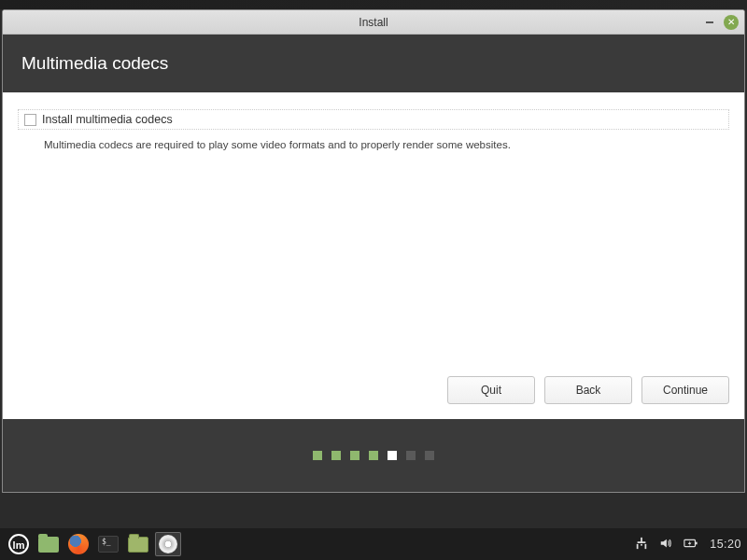 This screenshot has width=747, height=560. I want to click on progress-indicator, so click(374, 455).